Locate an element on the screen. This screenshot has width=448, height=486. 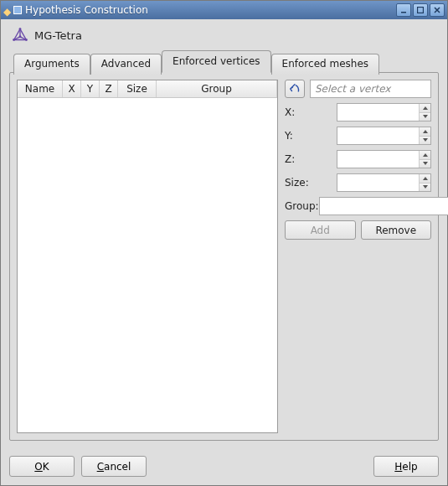
z-step-up is located at coordinates (425, 156).